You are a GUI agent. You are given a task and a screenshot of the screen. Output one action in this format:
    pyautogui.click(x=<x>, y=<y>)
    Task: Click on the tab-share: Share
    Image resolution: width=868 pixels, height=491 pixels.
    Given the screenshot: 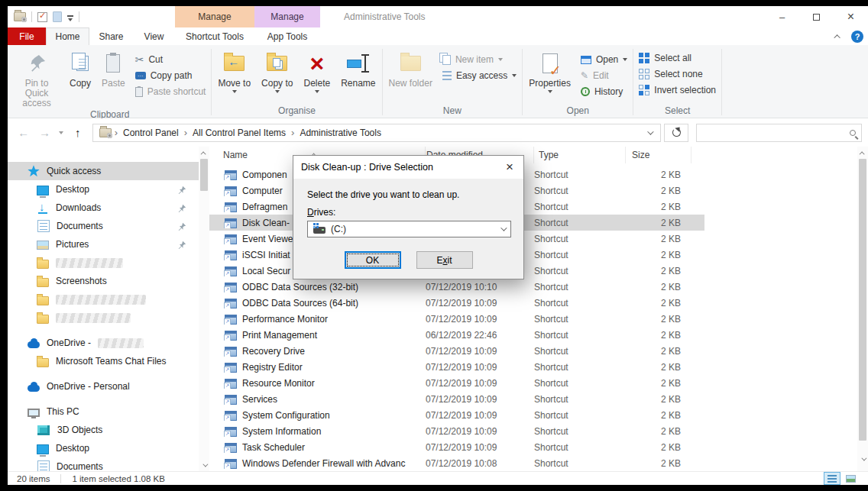 What is the action you would take?
    pyautogui.click(x=112, y=37)
    